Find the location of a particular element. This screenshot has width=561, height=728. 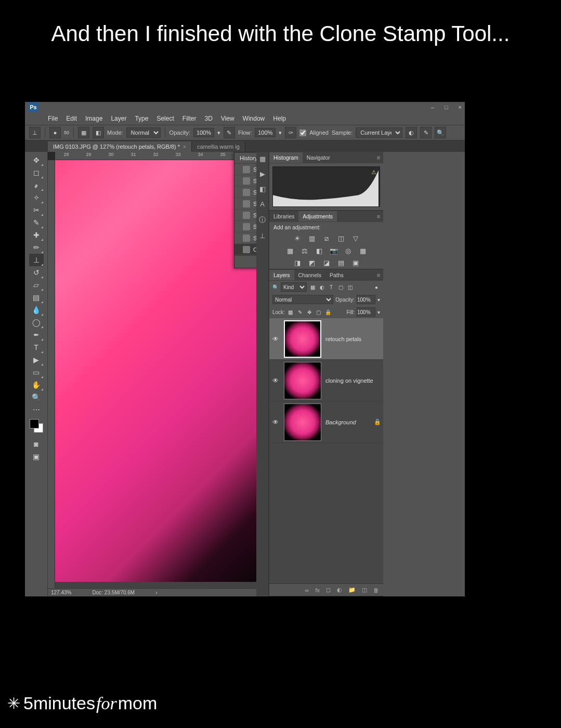

crop-tool: ✂ is located at coordinates (36, 210).